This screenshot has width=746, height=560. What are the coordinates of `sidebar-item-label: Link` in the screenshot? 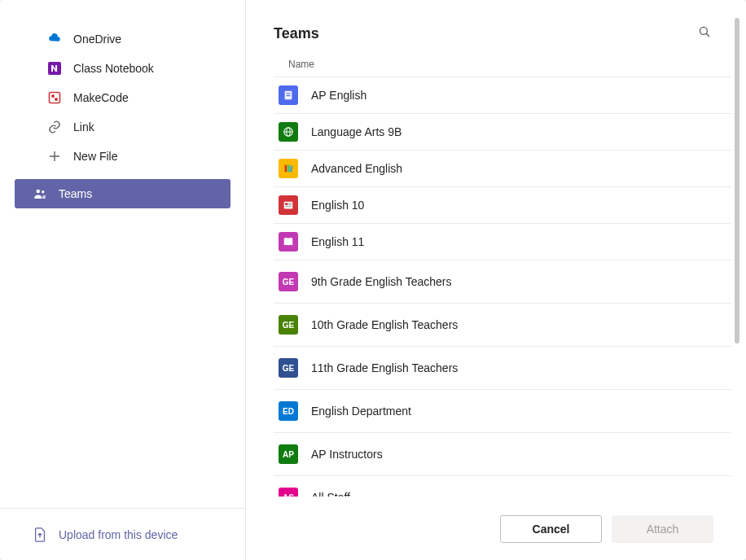 It's located at (84, 127).